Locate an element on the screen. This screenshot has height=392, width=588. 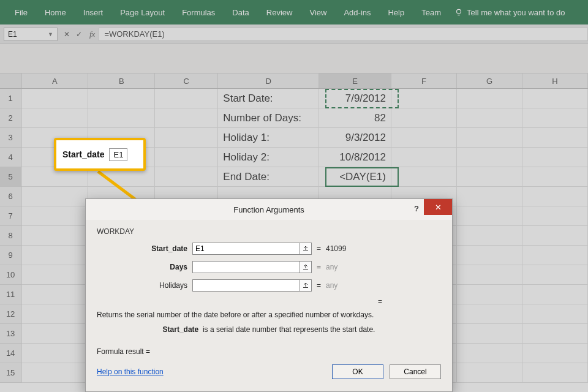
cell-A14 is located at coordinates (55, 353).